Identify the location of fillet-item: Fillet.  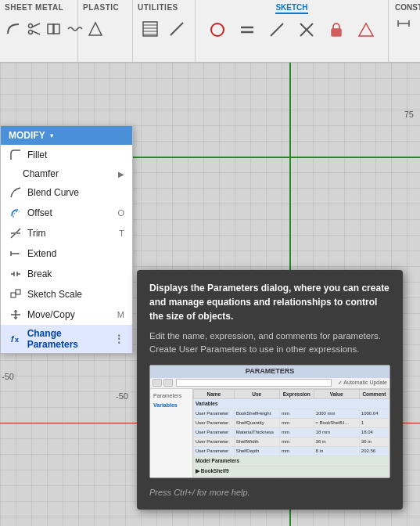
(66, 155).